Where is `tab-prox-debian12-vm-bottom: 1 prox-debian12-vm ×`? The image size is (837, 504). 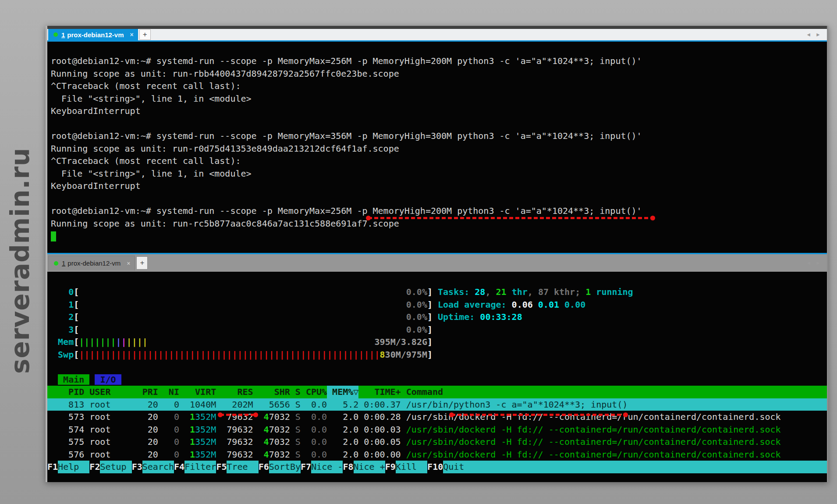 tab-prox-debian12-vm-bottom: 1 prox-debian12-vm × is located at coordinates (92, 263).